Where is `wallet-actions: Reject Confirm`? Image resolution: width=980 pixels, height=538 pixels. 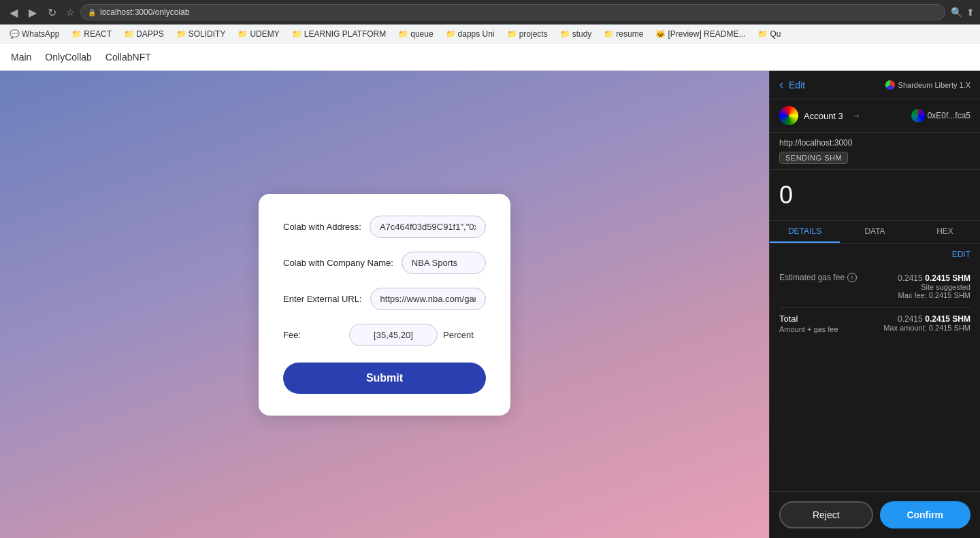
wallet-actions: Reject Confirm is located at coordinates (875, 514).